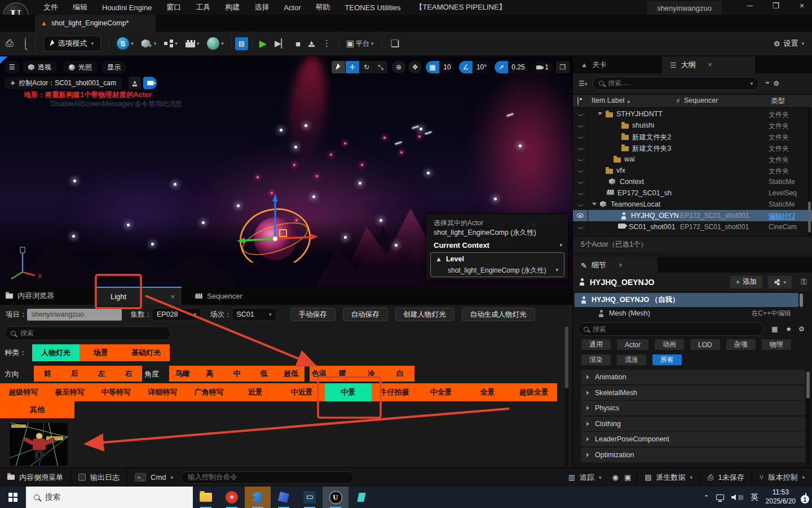 The height and width of the screenshot is (508, 812). I want to click on tab-light: Light ×, so click(138, 296).